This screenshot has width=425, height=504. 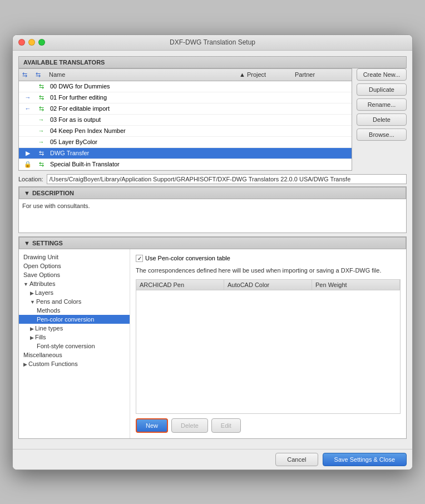 What do you see at coordinates (143, 142) in the screenshot?
I see `row-name: 05 Layer ByColor` at bounding box center [143, 142].